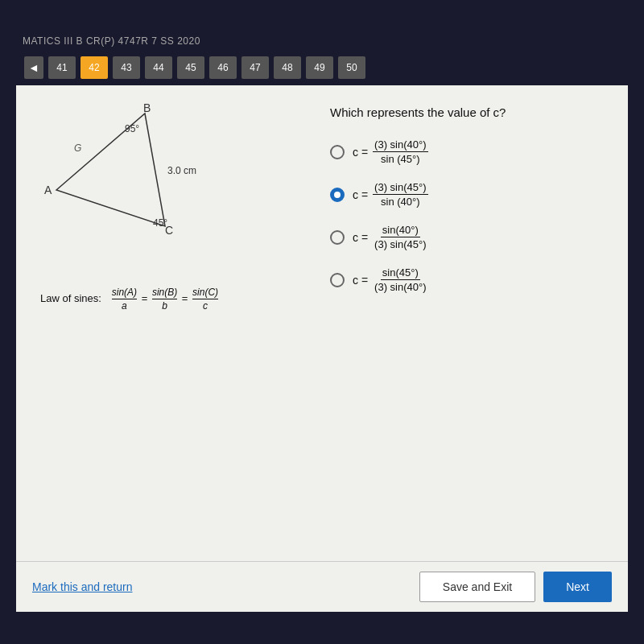  Describe the element at coordinates (205, 299) in the screenshot. I see `fraction-sinC-c: sin(C) c` at that location.